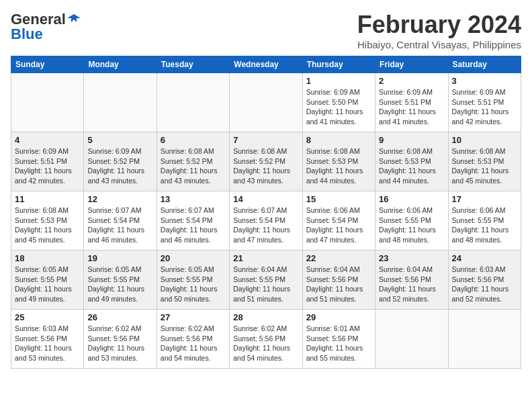  I want to click on calendar-week-4: 18Sunrise: 6:05 AMSunset: 5:55 PMDayligh…, so click(266, 280).